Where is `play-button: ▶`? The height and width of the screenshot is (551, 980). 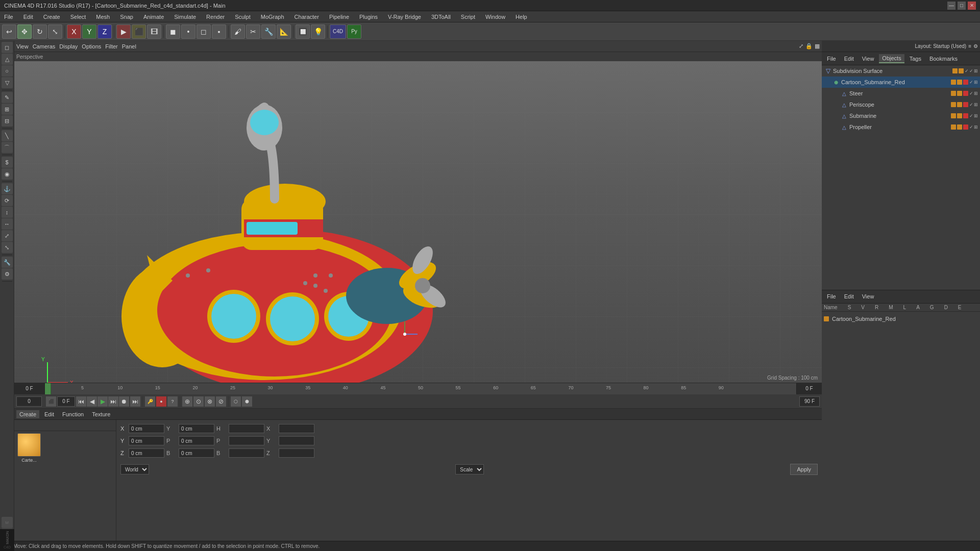 play-button: ▶ is located at coordinates (103, 402).